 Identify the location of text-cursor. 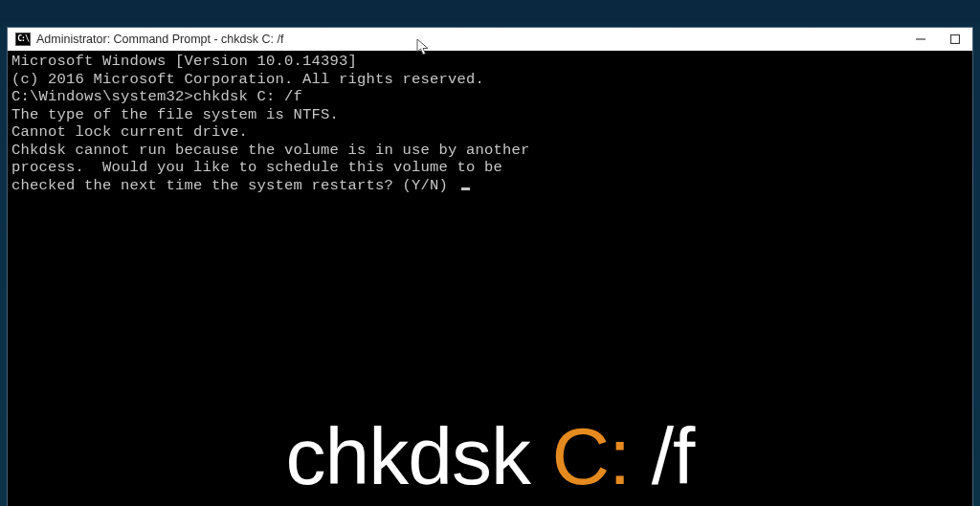
(465, 189).